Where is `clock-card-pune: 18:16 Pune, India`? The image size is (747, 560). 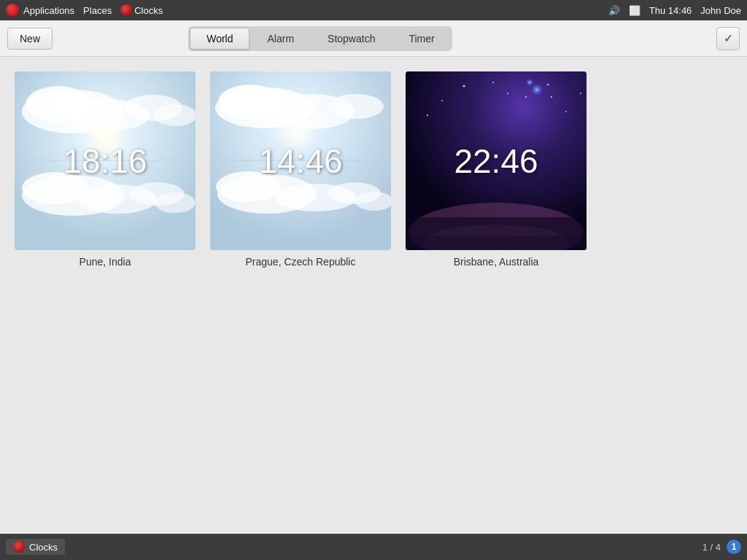
clock-card-pune: 18:16 Pune, India is located at coordinates (105, 169).